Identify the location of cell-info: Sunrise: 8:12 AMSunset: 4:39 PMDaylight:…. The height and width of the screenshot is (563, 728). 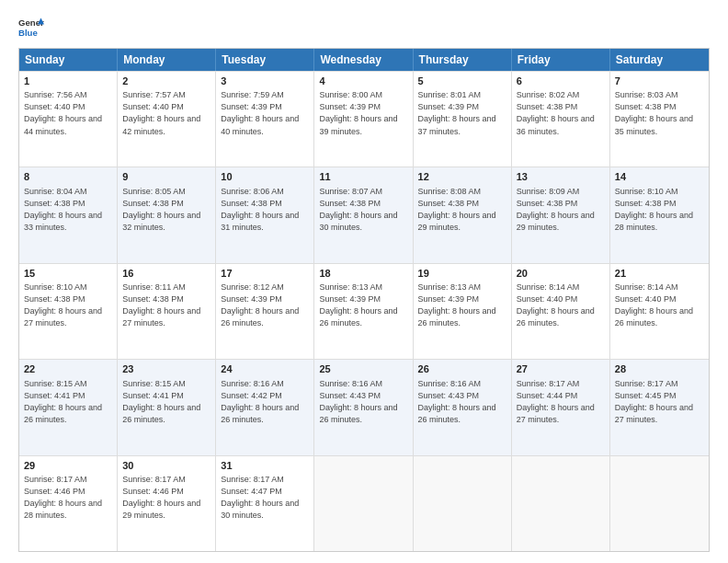
(265, 305).